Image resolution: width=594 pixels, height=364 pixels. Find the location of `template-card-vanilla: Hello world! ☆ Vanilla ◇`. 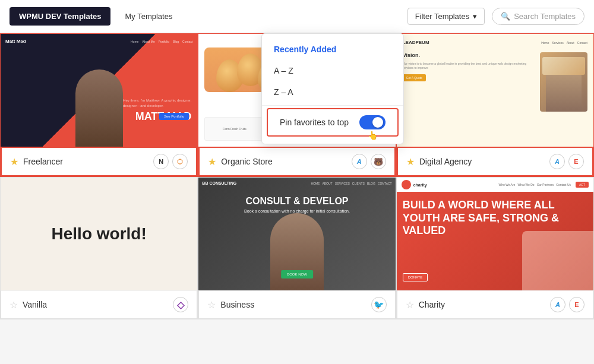

template-card-vanilla: Hello world! ☆ Vanilla ◇ is located at coordinates (99, 248).